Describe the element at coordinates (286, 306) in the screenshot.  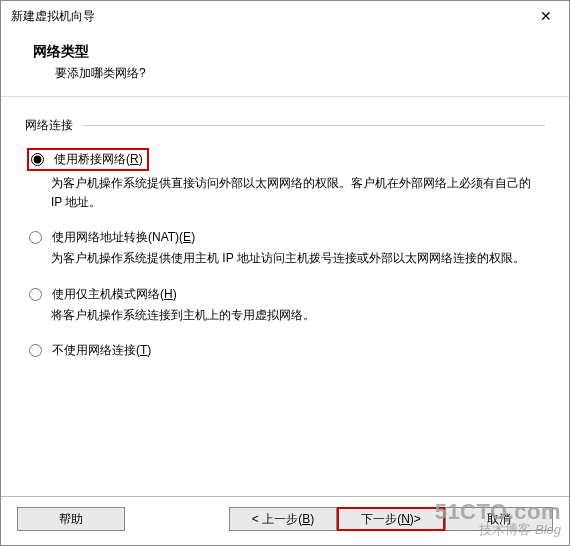
I see `option-hostonly: 使用仅主机模式网络(H) 将客户机操作系统连接到主机上的专用虚拟网络。` at that location.